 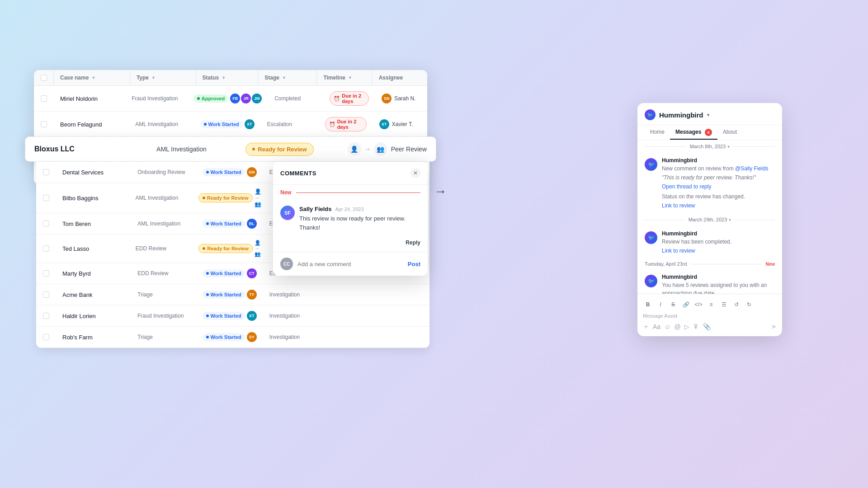 What do you see at coordinates (288, 213) in the screenshot?
I see `comment-author-avatar: SF` at bounding box center [288, 213].